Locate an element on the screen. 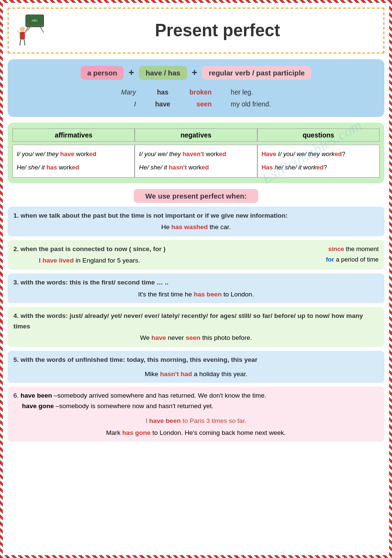  have-been-label: have been is located at coordinates (36, 395).